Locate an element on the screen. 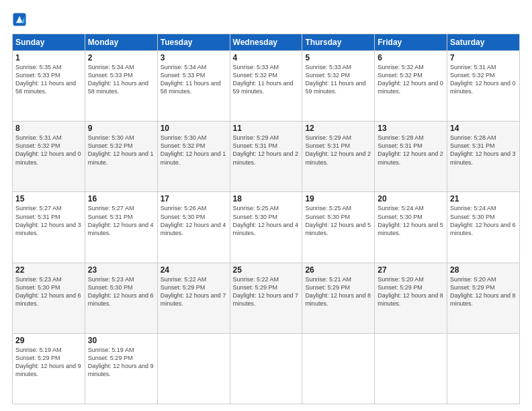 This screenshot has height=411, width=532. calendar-cell: 17 Sunrise: 5:26 AMSunset: 5:30 PMDaylig… is located at coordinates (193, 227).